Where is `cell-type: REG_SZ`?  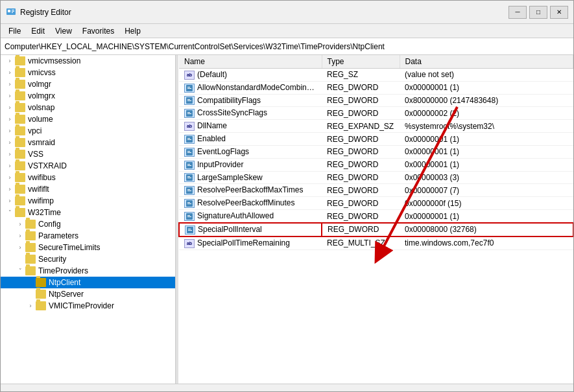 cell-type: REG_SZ is located at coordinates (361, 75).